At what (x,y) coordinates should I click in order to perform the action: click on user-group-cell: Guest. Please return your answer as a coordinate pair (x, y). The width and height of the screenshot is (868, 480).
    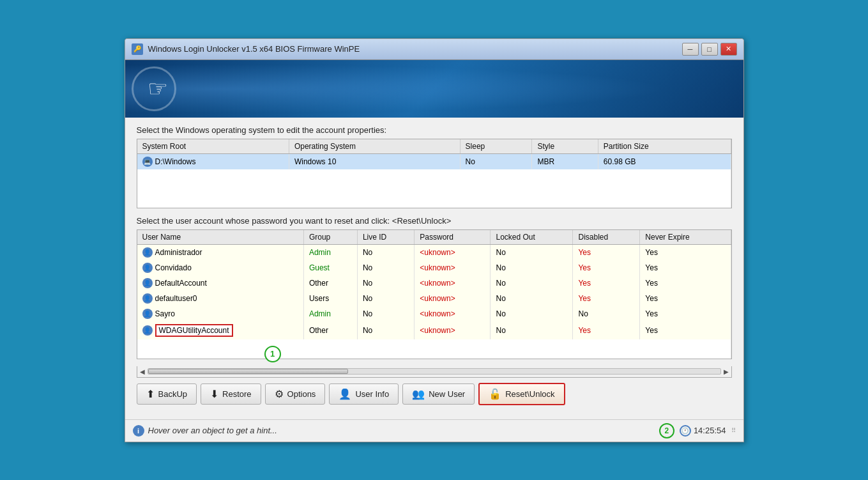
    Looking at the image, I should click on (330, 268).